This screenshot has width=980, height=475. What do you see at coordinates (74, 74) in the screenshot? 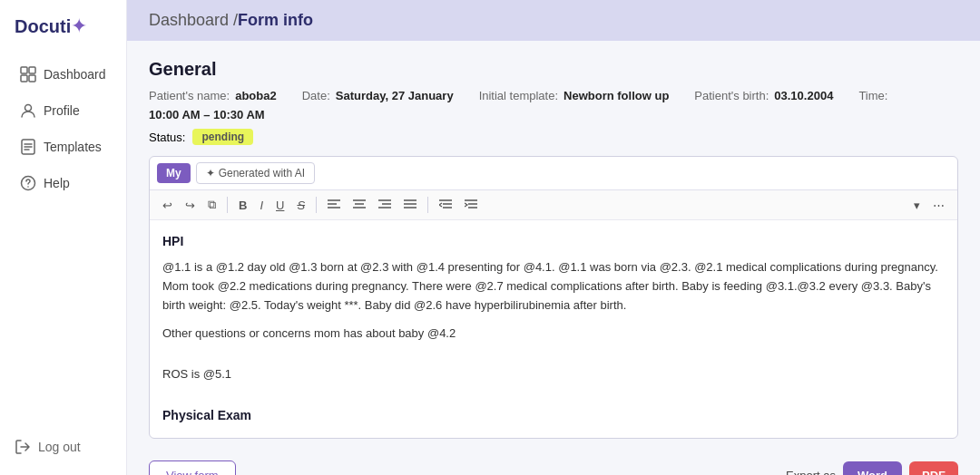
I see `sidebar-item-dashboard-label: Dashboard` at bounding box center [74, 74].